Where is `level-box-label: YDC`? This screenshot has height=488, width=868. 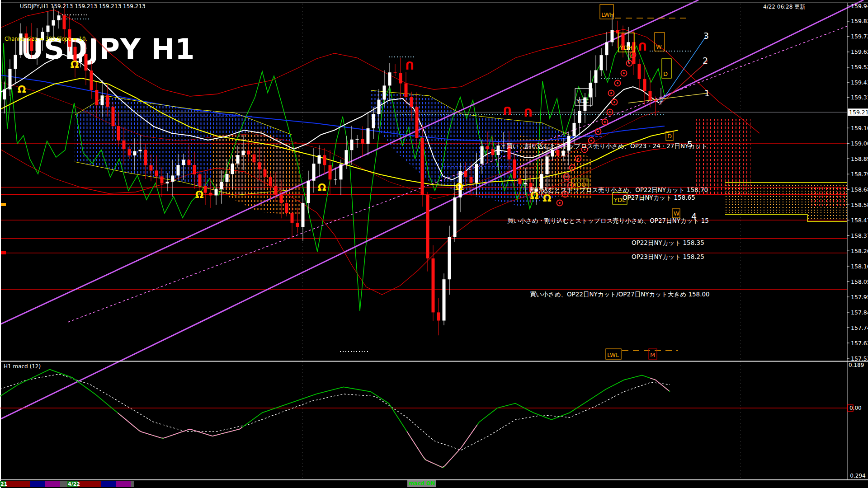 level-box-label: YDC is located at coordinates (582, 101).